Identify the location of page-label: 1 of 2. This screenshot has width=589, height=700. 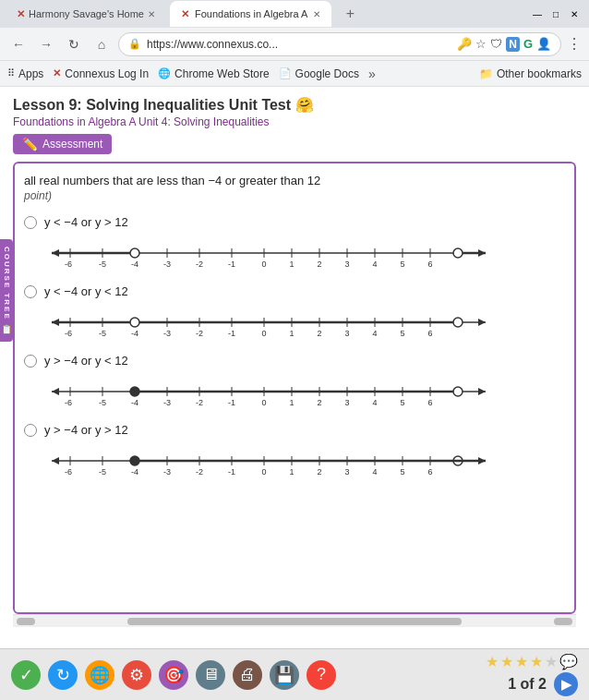
(527, 684).